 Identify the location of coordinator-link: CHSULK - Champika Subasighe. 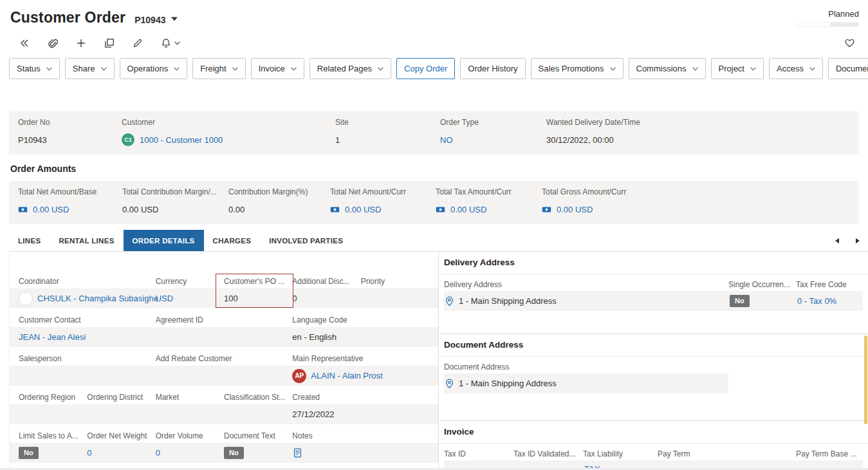
(98, 299).